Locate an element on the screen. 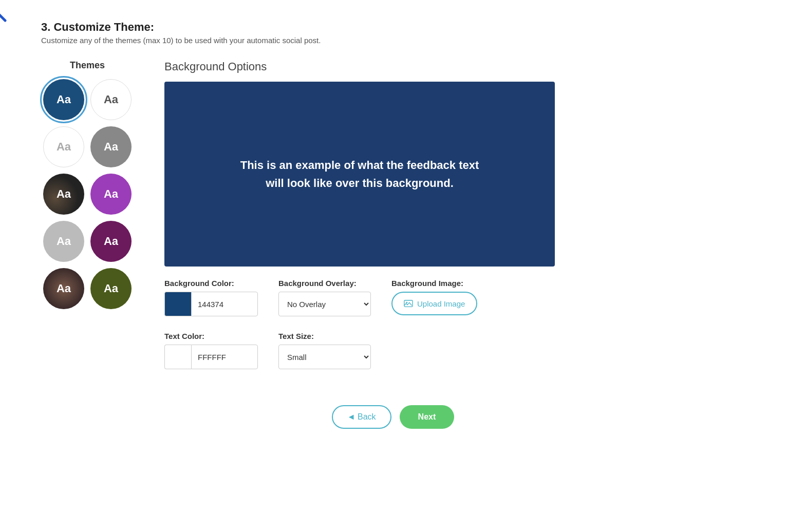  text-color-label: Text Color: is located at coordinates (211, 336).